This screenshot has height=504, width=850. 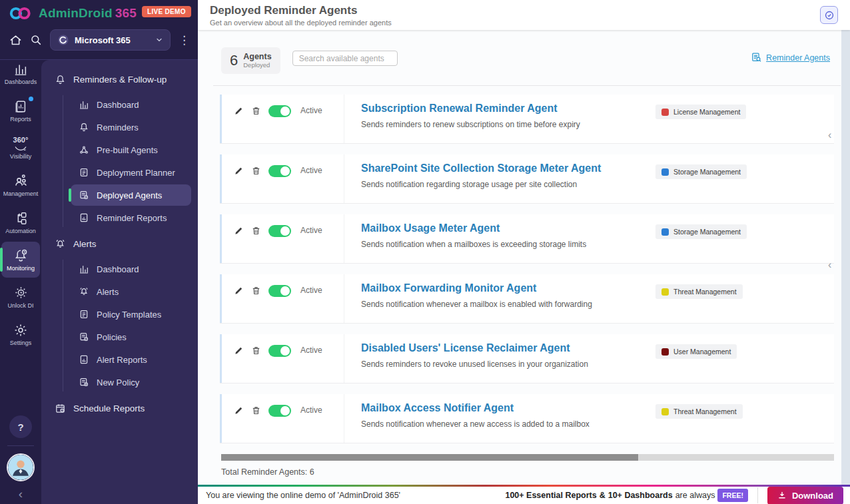 I want to click on user-avatar, so click(x=21, y=467).